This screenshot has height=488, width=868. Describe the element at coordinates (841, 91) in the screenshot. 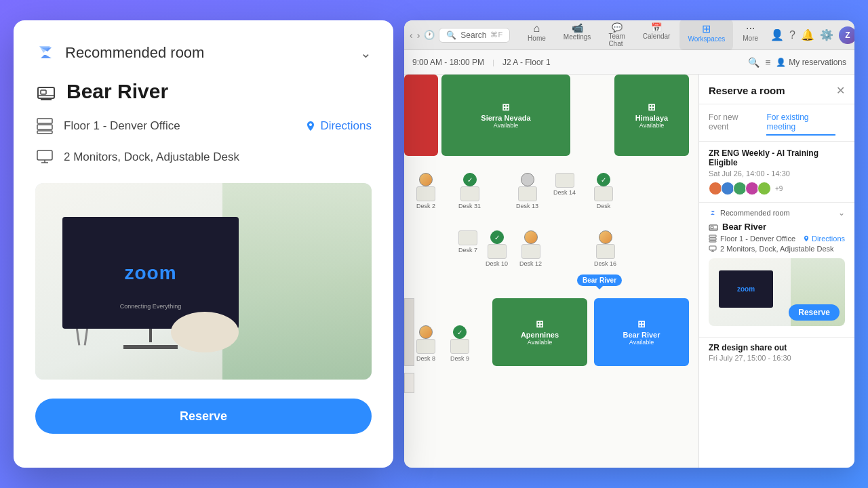

I see `close-button: ✕` at that location.